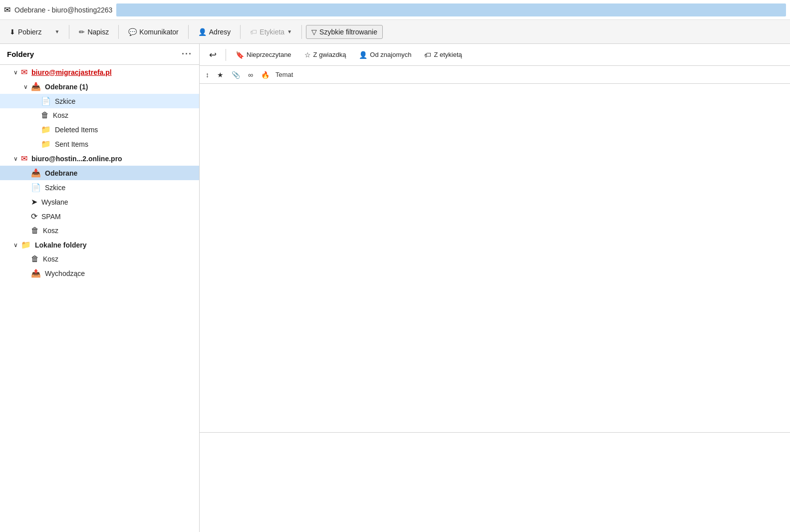 This screenshot has width=790, height=532. I want to click on wyslane2-row: ➤ Wysłane, so click(100, 202).